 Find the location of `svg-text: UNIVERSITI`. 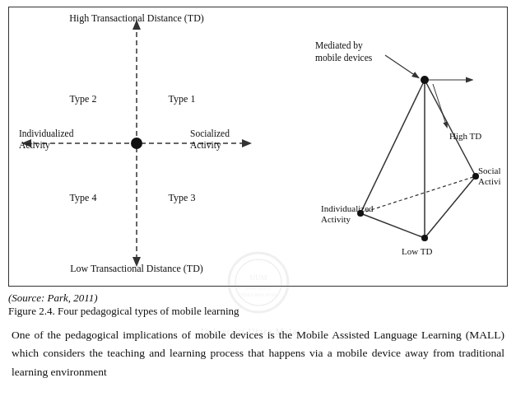

svg-text: UNIVERSITI is located at coordinates (258, 288).